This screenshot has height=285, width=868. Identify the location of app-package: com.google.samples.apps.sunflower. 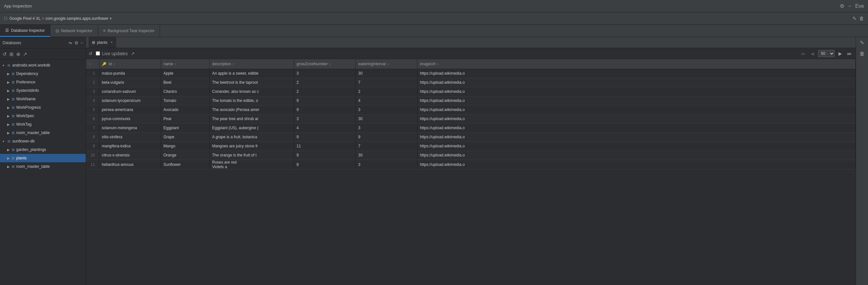
(77, 19).